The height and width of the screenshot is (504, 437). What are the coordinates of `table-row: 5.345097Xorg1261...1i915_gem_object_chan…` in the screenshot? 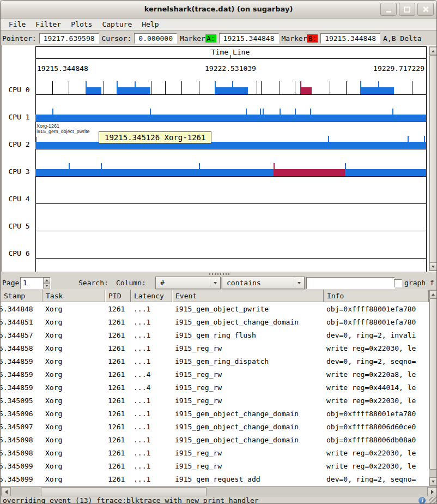 It's located at (215, 427).